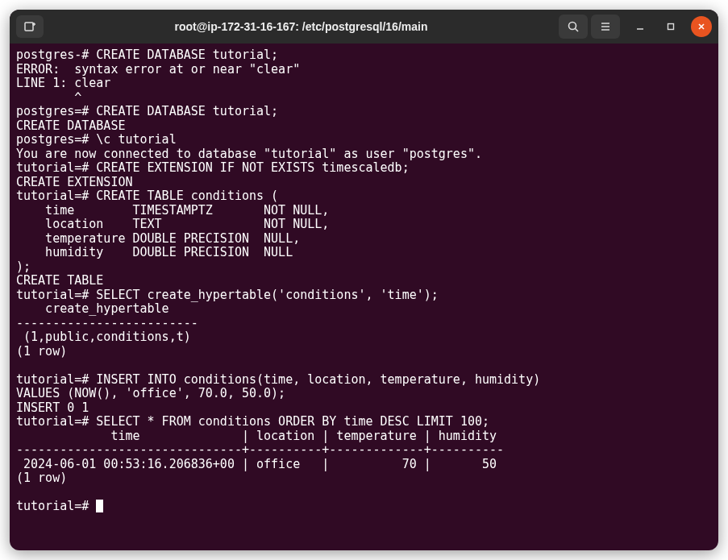 This screenshot has width=728, height=560. What do you see at coordinates (100, 506) in the screenshot?
I see `cursor` at bounding box center [100, 506].